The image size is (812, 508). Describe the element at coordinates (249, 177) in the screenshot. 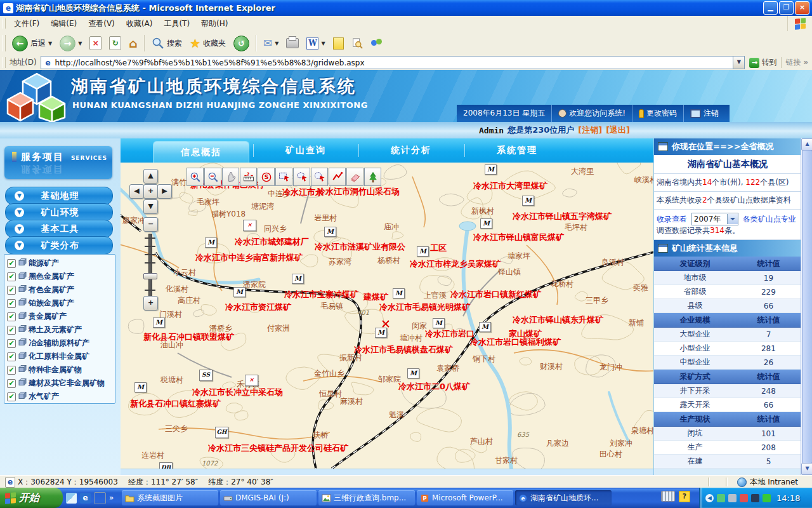

I see `measure-tool-button: ?` at that location.